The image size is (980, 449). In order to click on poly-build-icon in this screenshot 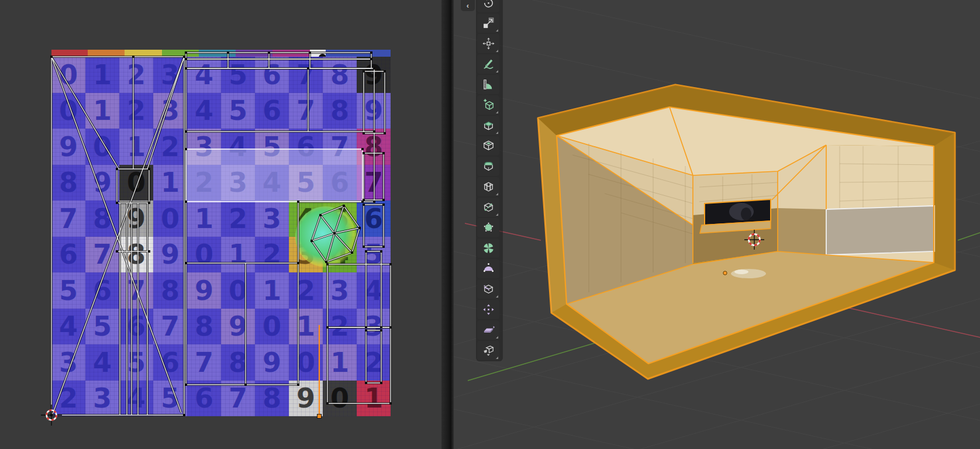, I will do `click(489, 228)`.